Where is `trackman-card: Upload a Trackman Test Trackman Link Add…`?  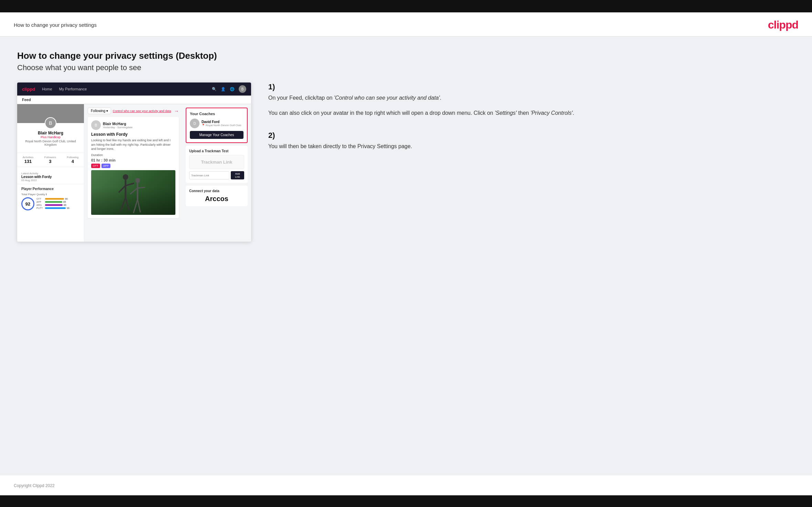
trackman-card: Upload a Trackman Test Trackman Link Add… is located at coordinates (217, 164).